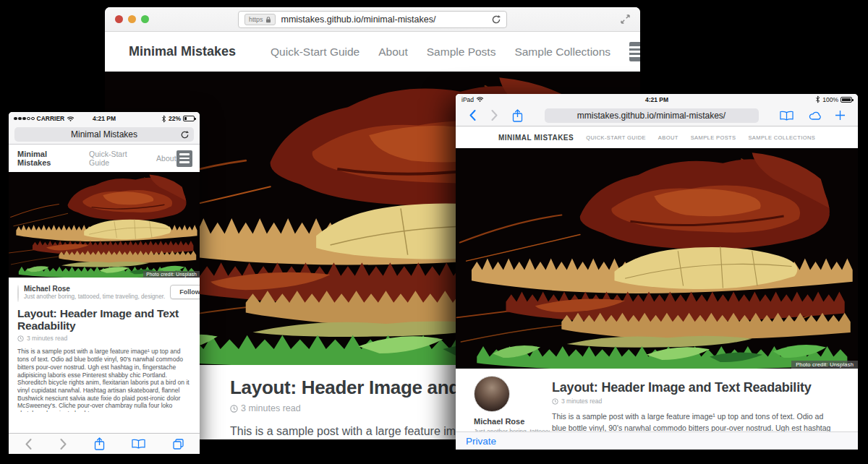  Describe the element at coordinates (373, 52) in the screenshot. I see `desktop-site-nav: Minimal Mistakes Quick-Start Guide About…` at that location.